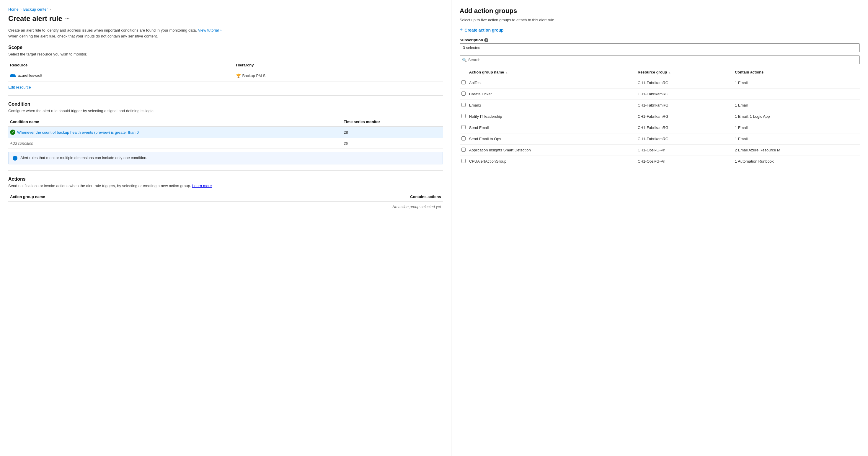 This screenshot has width=868, height=456. I want to click on contains-actions-col-header: Contains actions, so click(340, 197).